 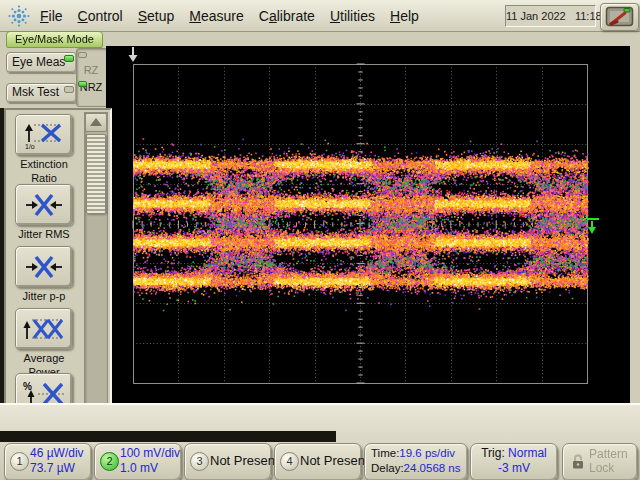 I want to click on tool-label: Extinction, so click(x=44, y=164).